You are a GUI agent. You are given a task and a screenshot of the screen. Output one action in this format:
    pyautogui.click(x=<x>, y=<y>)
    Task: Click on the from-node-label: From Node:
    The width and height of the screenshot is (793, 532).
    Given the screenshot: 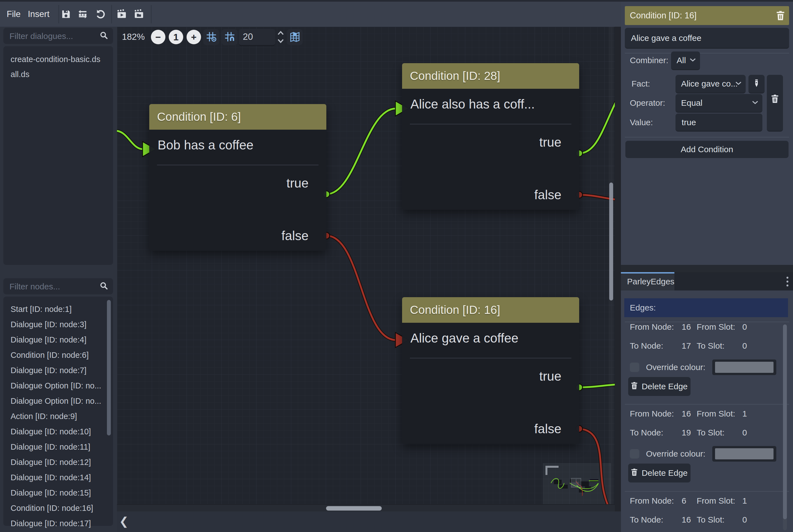 What is the action you would take?
    pyautogui.click(x=652, y=327)
    